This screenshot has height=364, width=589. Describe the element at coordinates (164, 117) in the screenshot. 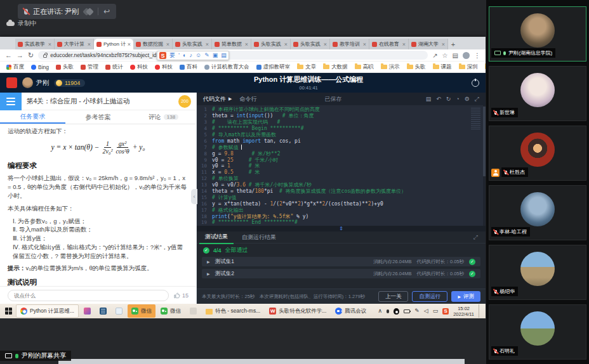

I see `tab-comments: 评论 138` at that location.